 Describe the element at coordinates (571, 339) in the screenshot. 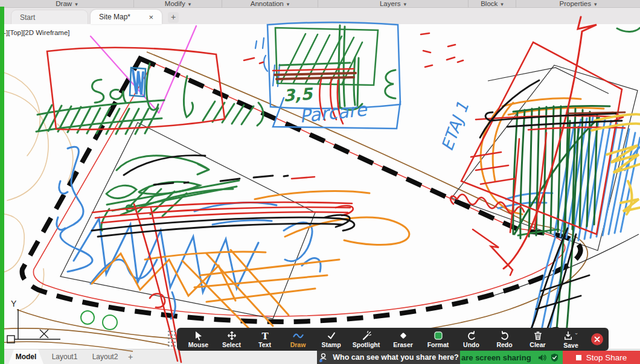

I see `tool-save: ⌄ Save` at that location.